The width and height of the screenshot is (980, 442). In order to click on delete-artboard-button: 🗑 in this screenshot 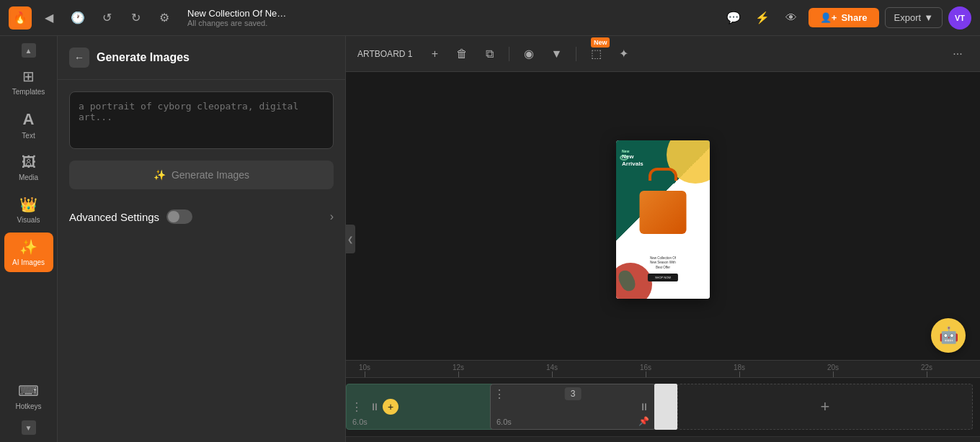, I will do `click(462, 54)`.